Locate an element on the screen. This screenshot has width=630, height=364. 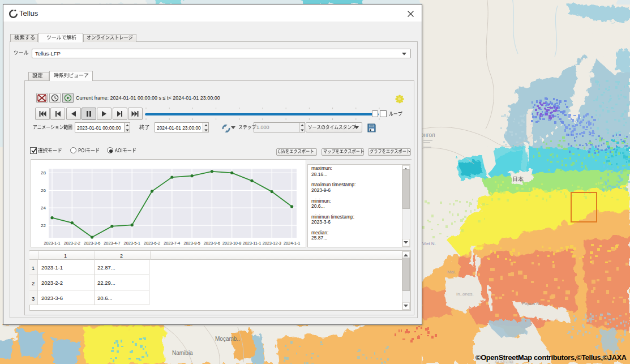
svg-text: Moçamb.. is located at coordinates (228, 339).